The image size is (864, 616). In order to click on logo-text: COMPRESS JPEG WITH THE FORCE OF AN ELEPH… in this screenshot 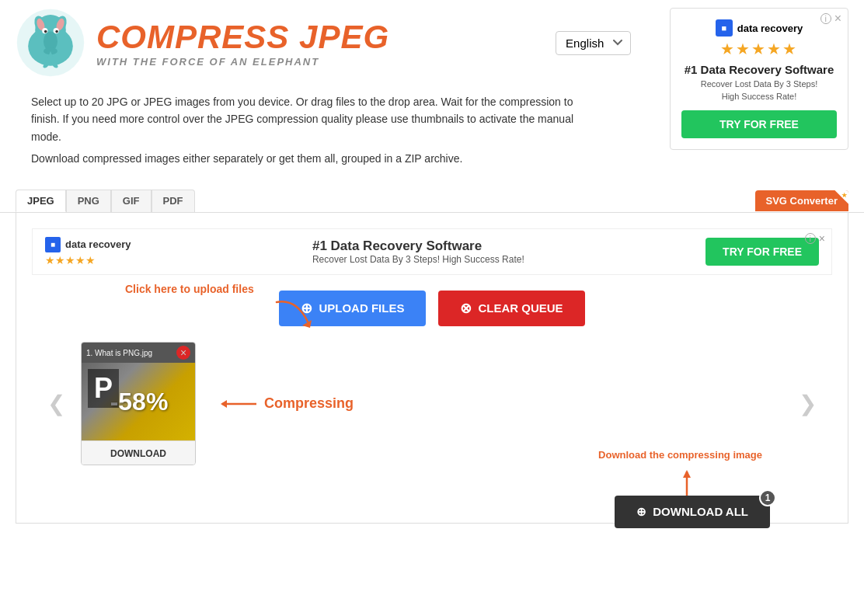, I will do `click(242, 44)`.